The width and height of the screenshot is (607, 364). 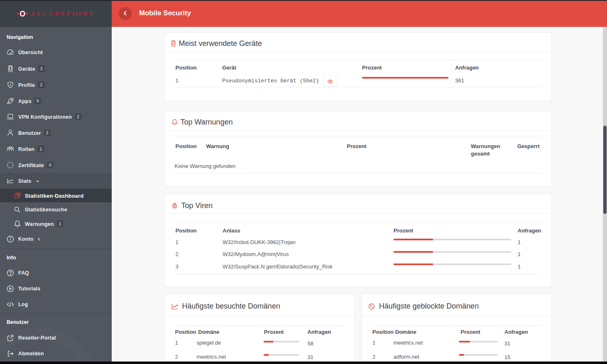 What do you see at coordinates (63, 14) in the screenshot?
I see `svg-text: SECUREPOINT` at bounding box center [63, 14].